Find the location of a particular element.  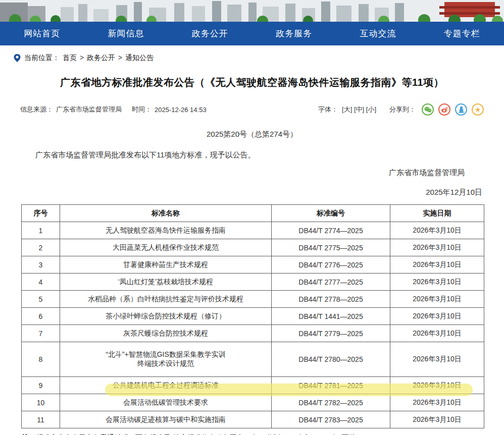

nav-item-1: 网站首页 is located at coordinates (42, 33).